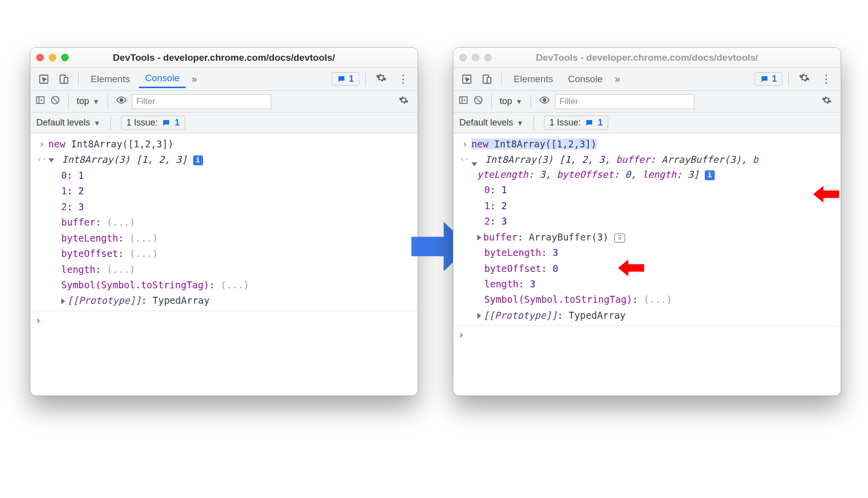  I want to click on object-property: byteOffset: (...), so click(224, 254).